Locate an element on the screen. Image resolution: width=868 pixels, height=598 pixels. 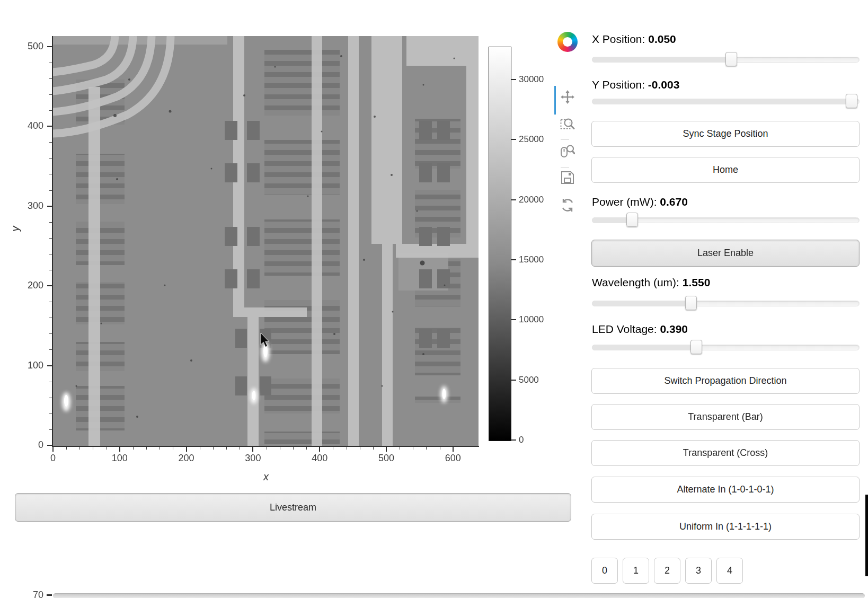
home-button: Home is located at coordinates (725, 170).